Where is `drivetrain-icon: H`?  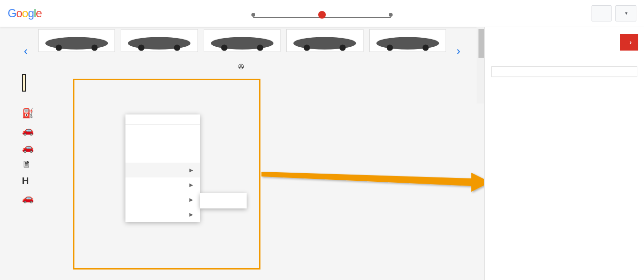
drivetrain-icon: H is located at coordinates (29, 181).